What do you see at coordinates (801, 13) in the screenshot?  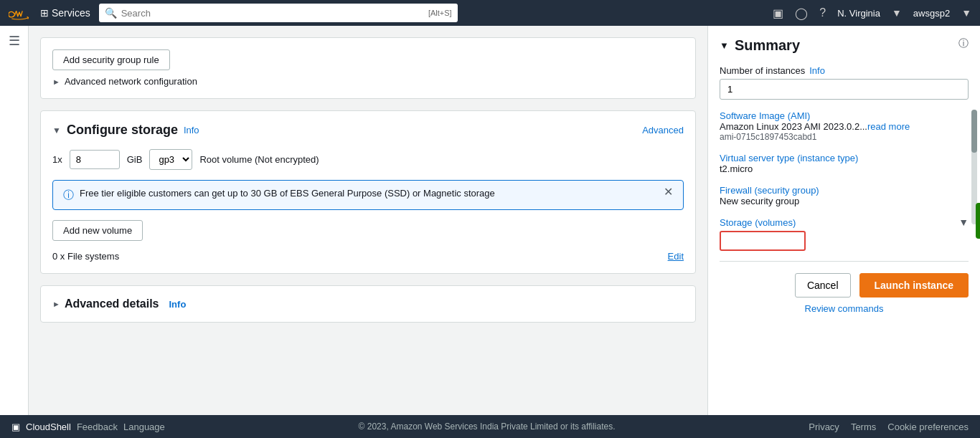 I see `bell-icon: ◯` at bounding box center [801, 13].